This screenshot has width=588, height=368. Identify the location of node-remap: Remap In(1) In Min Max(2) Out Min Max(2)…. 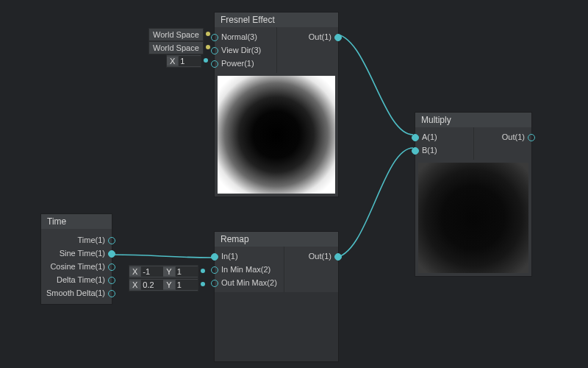
(276, 297).